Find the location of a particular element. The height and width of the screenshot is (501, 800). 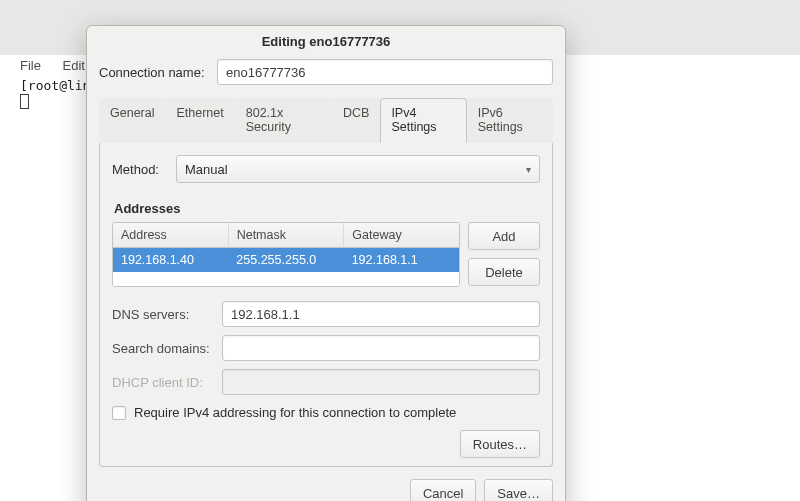

search-domains-label: Search domains: is located at coordinates (163, 348).